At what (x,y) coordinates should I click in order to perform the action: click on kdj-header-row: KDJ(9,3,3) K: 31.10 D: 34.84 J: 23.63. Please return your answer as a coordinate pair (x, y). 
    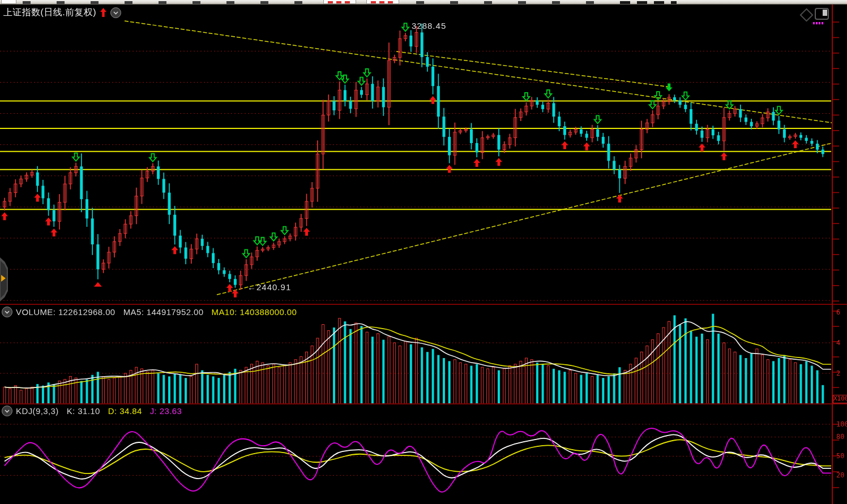
    Looking at the image, I should click on (92, 411).